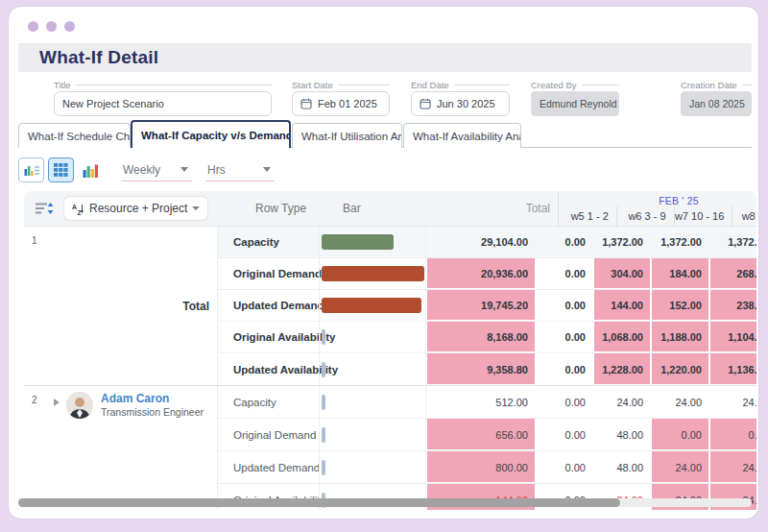  Describe the element at coordinates (121, 447) in the screenshot. I see `resource-cell: 2Adam CaronTransmission Engineer` at that location.